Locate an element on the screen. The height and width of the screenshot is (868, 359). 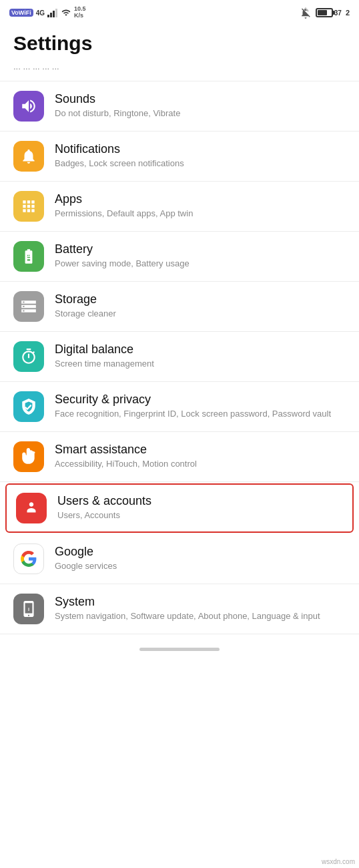
google-text: Google Google services is located at coordinates (200, 558).